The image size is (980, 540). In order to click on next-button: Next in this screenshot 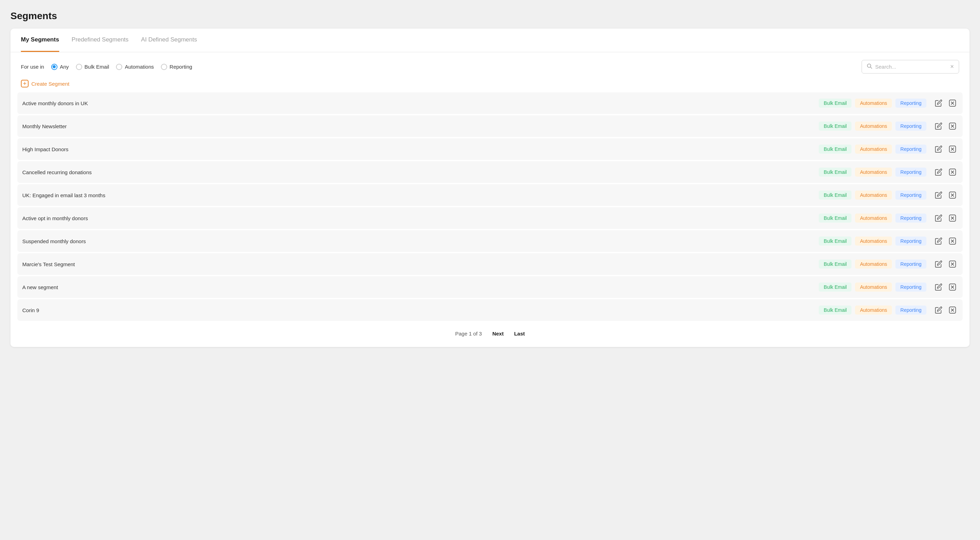, I will do `click(498, 333)`.